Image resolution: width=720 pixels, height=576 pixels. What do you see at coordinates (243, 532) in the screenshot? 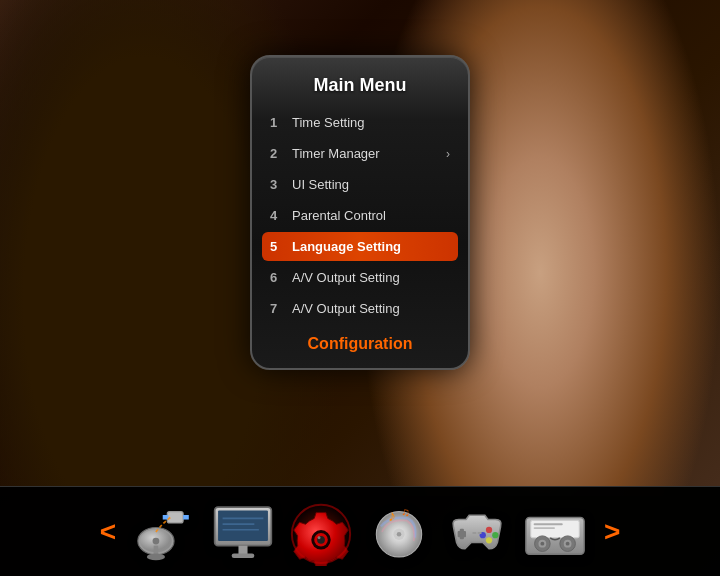
I see `nav-icon-monitor` at bounding box center [243, 532].